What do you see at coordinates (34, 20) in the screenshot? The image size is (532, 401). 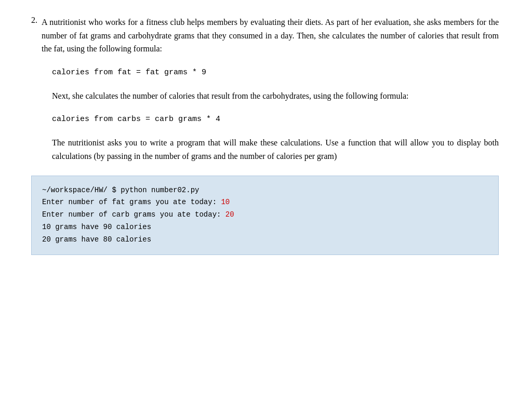 I see `problem-number: 2.` at bounding box center [34, 20].